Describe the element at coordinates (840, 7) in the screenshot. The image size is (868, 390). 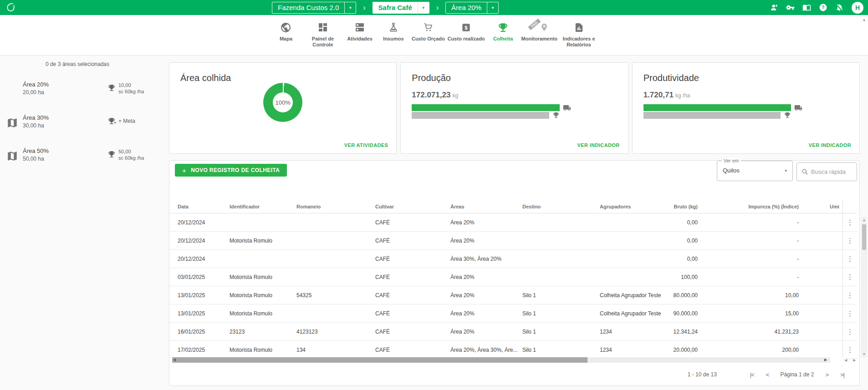
I see `notifications-off-icon` at that location.